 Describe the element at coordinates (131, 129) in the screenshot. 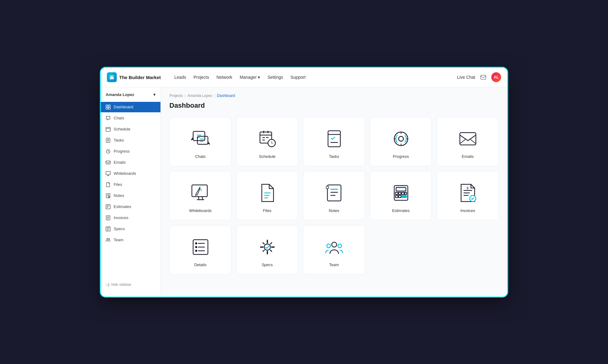

I see `sidebar-item-schedule: Schedule` at that location.